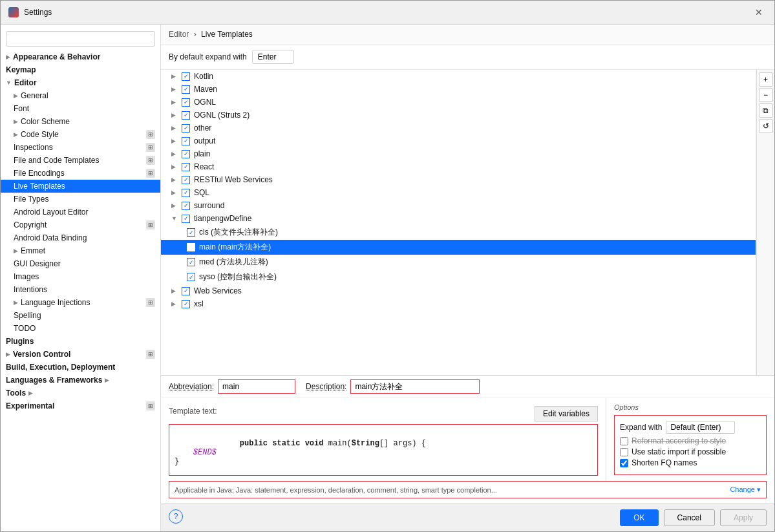 Image resolution: width=775 pixels, height=532 pixels. Describe the element at coordinates (80, 225) in the screenshot. I see `sidebar-item-copyright: Copyright ⊞` at that location.